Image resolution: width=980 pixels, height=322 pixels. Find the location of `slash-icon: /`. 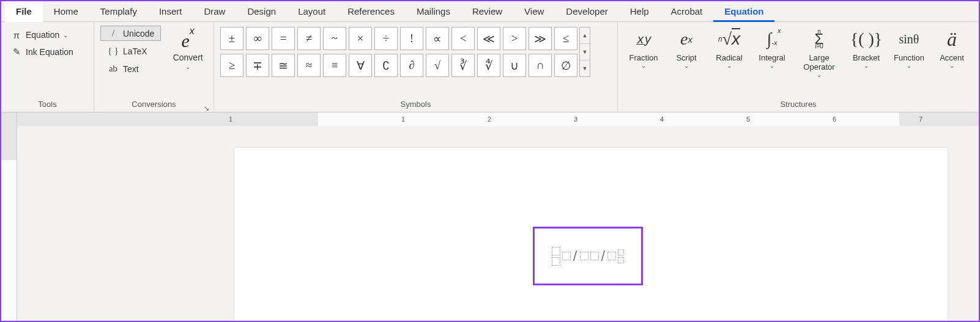

slash-icon: / is located at coordinates (113, 33).